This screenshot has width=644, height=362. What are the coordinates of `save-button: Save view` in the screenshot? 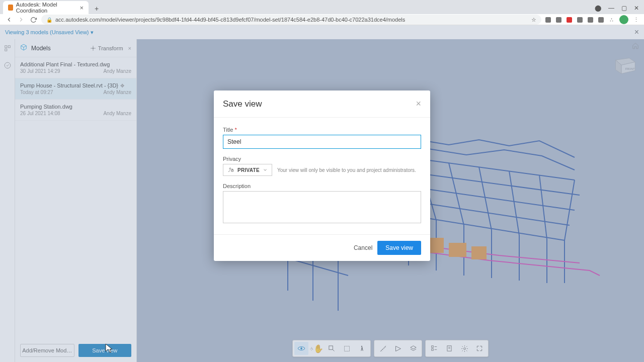 It's located at (399, 248).